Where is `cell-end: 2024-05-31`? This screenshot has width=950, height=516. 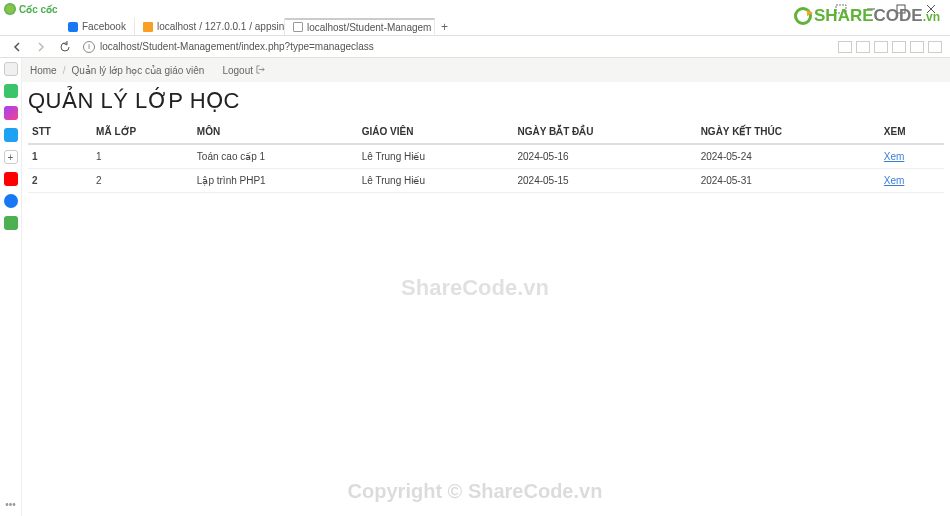
cell-end: 2024-05-31 is located at coordinates (788, 181).